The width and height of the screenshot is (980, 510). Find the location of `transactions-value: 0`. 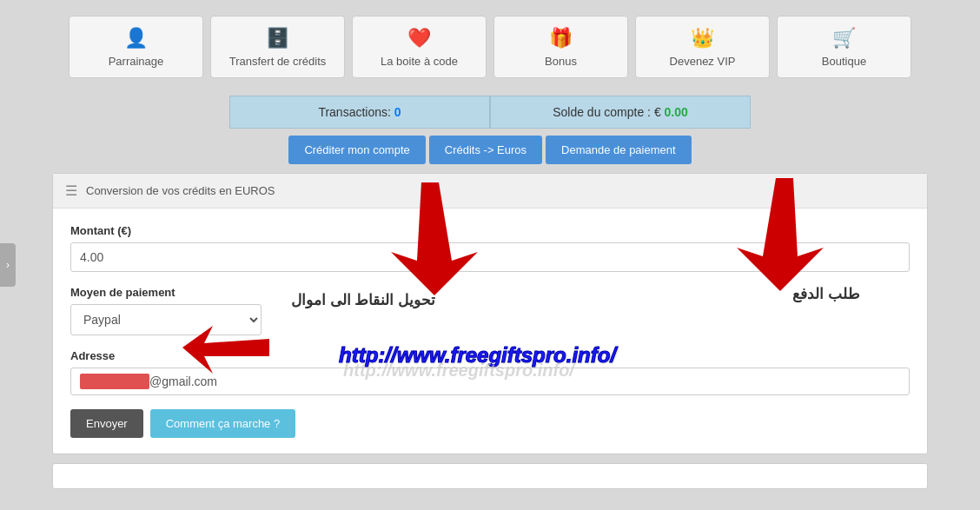

transactions-value: 0 is located at coordinates (398, 112).